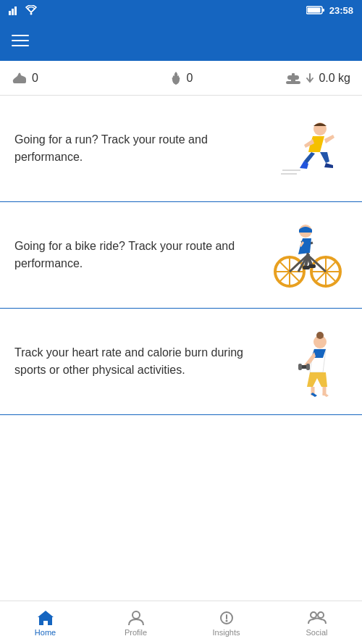  What do you see at coordinates (308, 256) in the screenshot?
I see `cyclist-svg` at bounding box center [308, 256].